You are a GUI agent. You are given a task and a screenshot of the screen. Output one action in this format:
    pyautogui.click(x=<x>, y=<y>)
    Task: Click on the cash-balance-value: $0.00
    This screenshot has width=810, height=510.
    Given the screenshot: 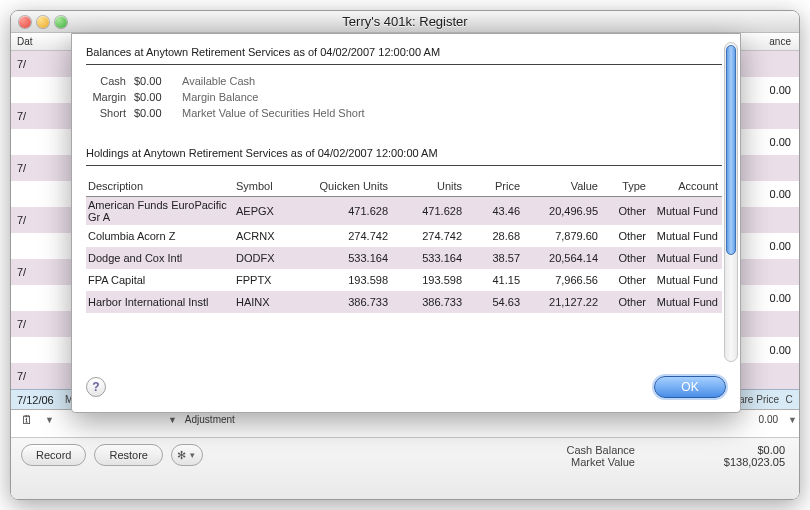 What is the action you would take?
    pyautogui.click(x=740, y=450)
    